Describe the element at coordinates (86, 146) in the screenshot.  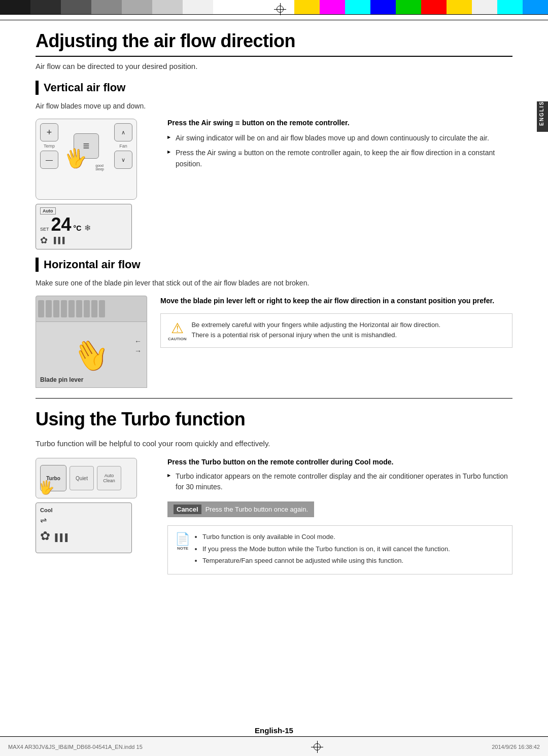
I see `swing-button-area: ≡ 🖐 goodsleep` at that location.